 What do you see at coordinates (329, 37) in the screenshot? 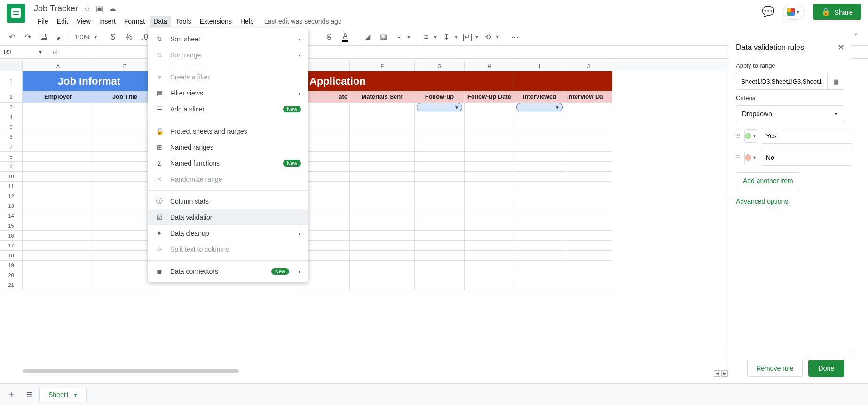
I see `strike-button: S̶` at bounding box center [329, 37].